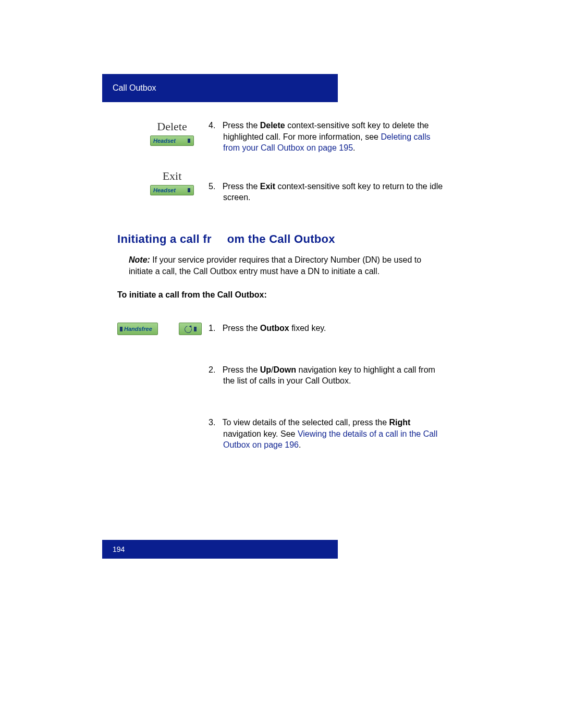 The height and width of the screenshot is (728, 563). What do you see at coordinates (140, 260) in the screenshot?
I see `note-label: Note:` at bounding box center [140, 260].